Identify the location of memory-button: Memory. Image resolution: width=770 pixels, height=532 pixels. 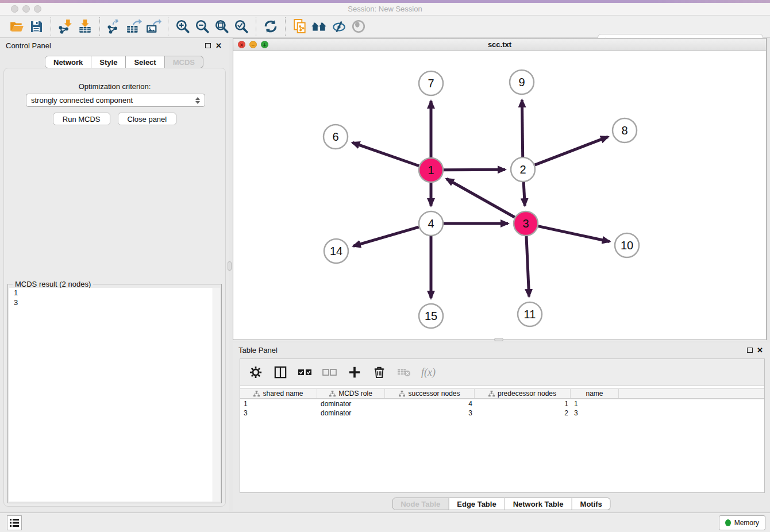
(742, 523).